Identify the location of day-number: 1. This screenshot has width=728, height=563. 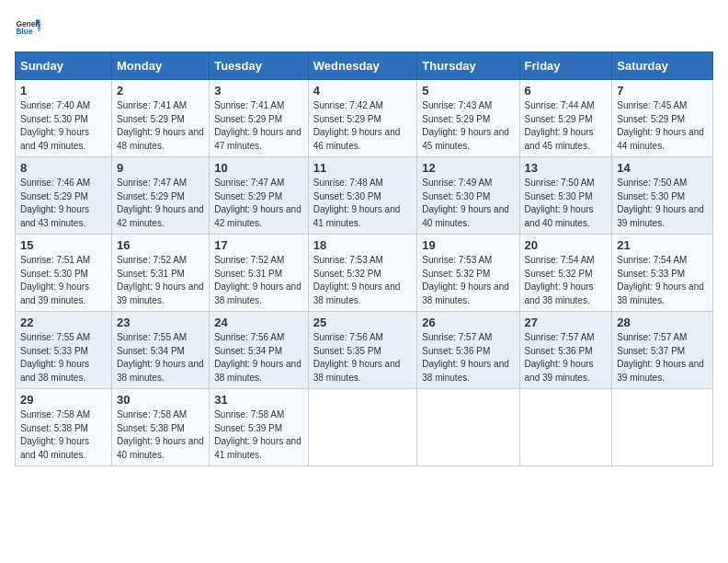
(63, 90).